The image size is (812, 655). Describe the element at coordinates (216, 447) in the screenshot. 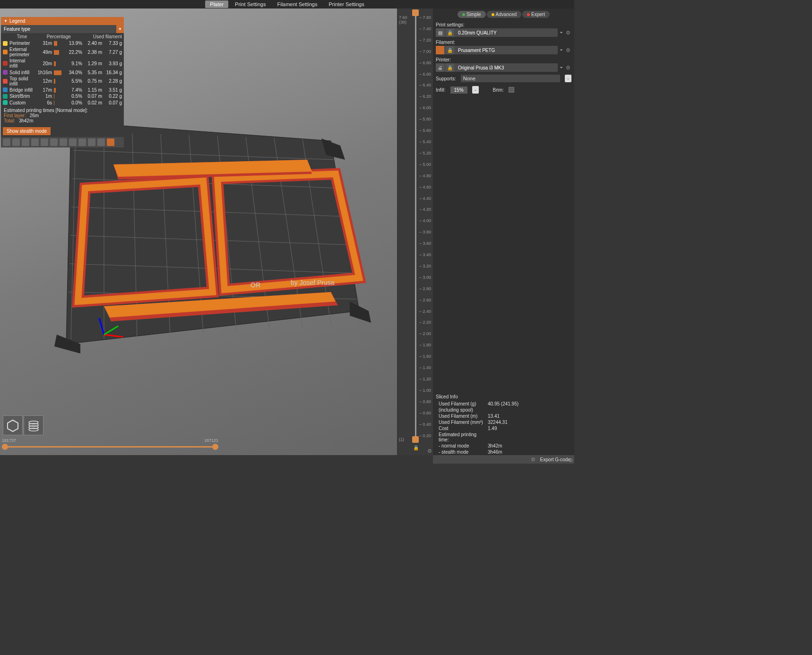

I see `hslider-handle-right` at that location.